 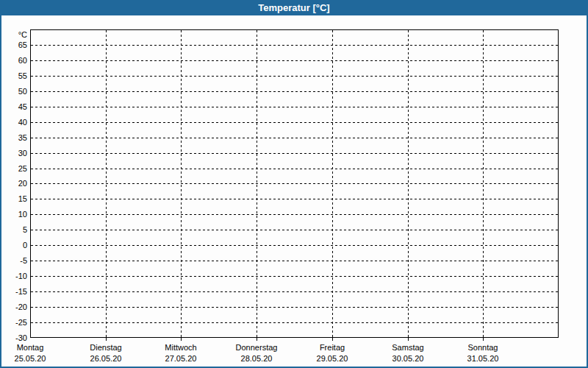 I want to click on x-day-label: Freitag29.05.20, so click(x=332, y=353).